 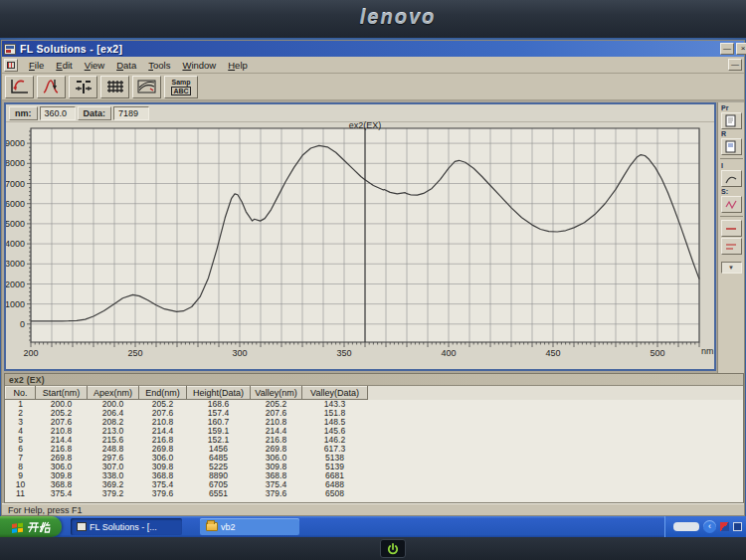 I want to click on svg-text: 3000, so click(x=16, y=264).